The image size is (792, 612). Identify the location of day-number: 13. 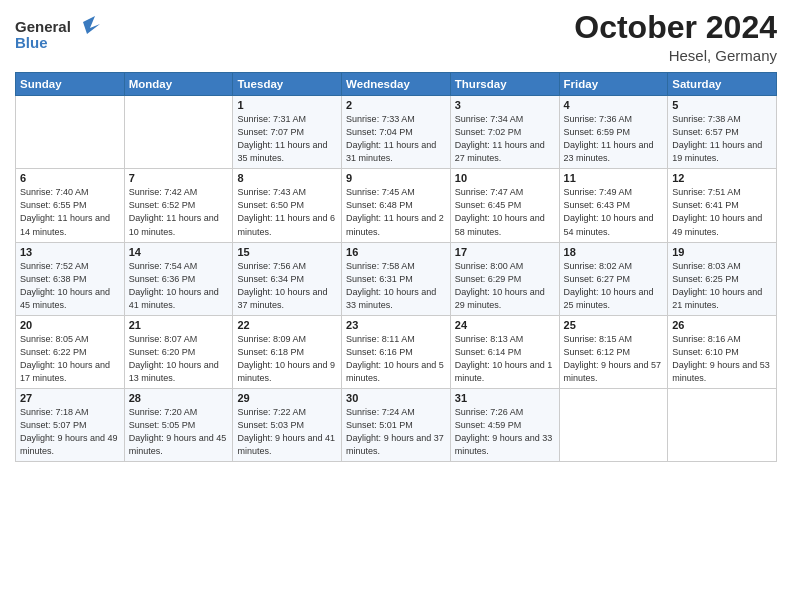
(70, 252).